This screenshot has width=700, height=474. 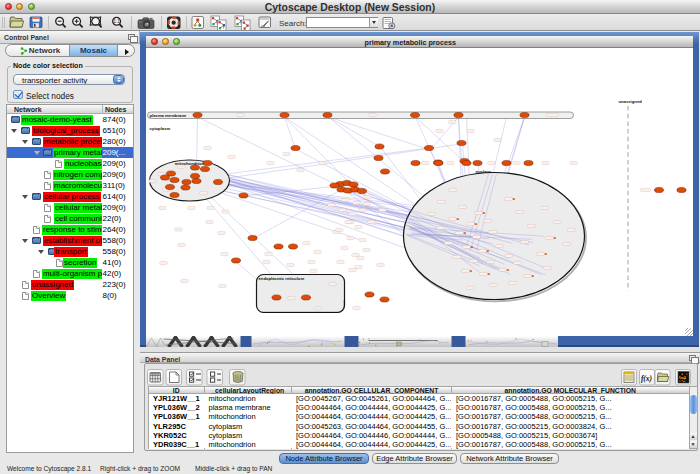 I want to click on svg-text: 1:1, so click(x=116, y=22).